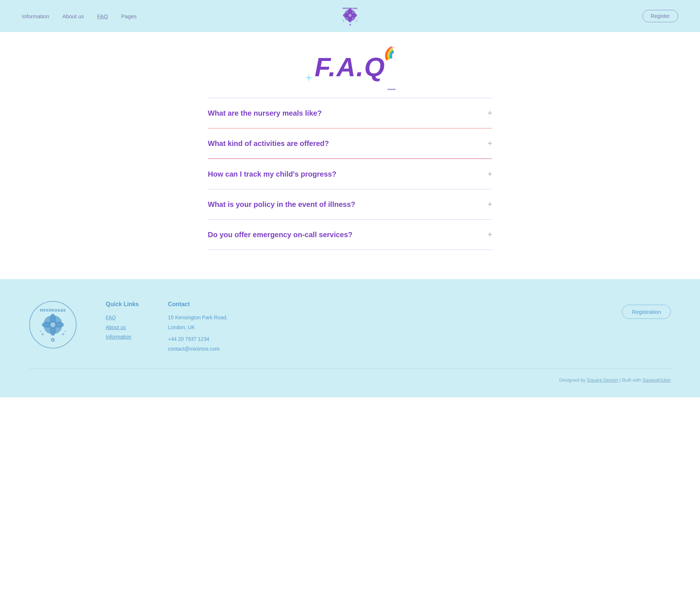 This screenshot has width=700, height=590. What do you see at coordinates (79, 16) in the screenshot?
I see `main-nav: Information About us FAQ Pages` at bounding box center [79, 16].